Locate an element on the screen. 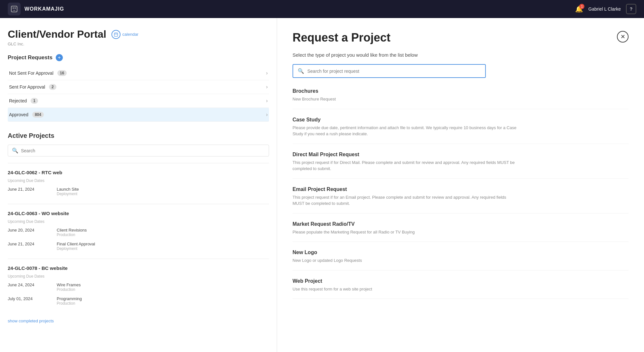 This screenshot has height=352, width=644. due-date-row: July 01, 2024 Programming Production is located at coordinates (139, 301).